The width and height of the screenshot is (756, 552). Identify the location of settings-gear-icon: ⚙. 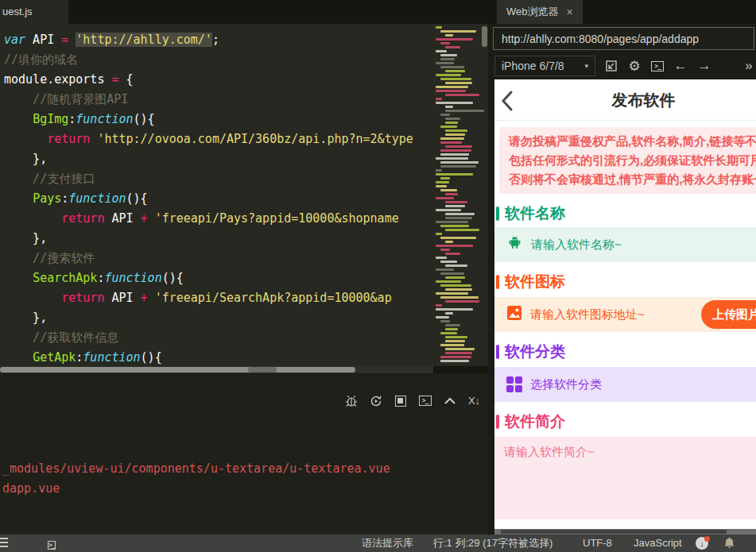
(634, 66).